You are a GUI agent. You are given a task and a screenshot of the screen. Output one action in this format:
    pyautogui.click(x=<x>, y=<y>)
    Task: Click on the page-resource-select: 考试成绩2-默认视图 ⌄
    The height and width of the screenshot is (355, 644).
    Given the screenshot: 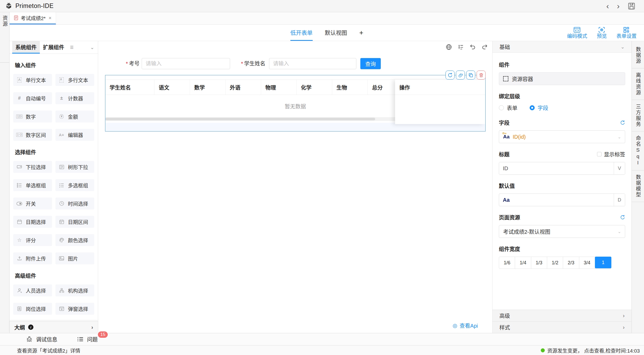 What is the action you would take?
    pyautogui.click(x=562, y=231)
    